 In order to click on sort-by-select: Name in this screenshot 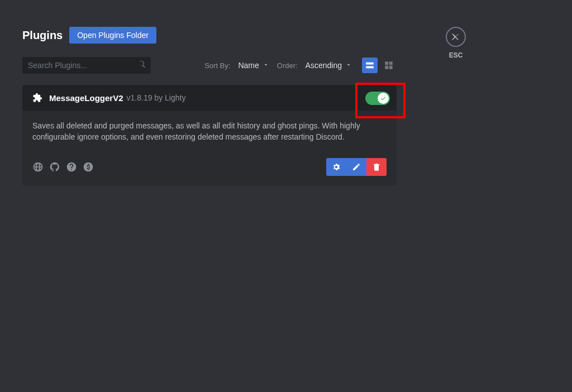, I will do `click(254, 65)`.